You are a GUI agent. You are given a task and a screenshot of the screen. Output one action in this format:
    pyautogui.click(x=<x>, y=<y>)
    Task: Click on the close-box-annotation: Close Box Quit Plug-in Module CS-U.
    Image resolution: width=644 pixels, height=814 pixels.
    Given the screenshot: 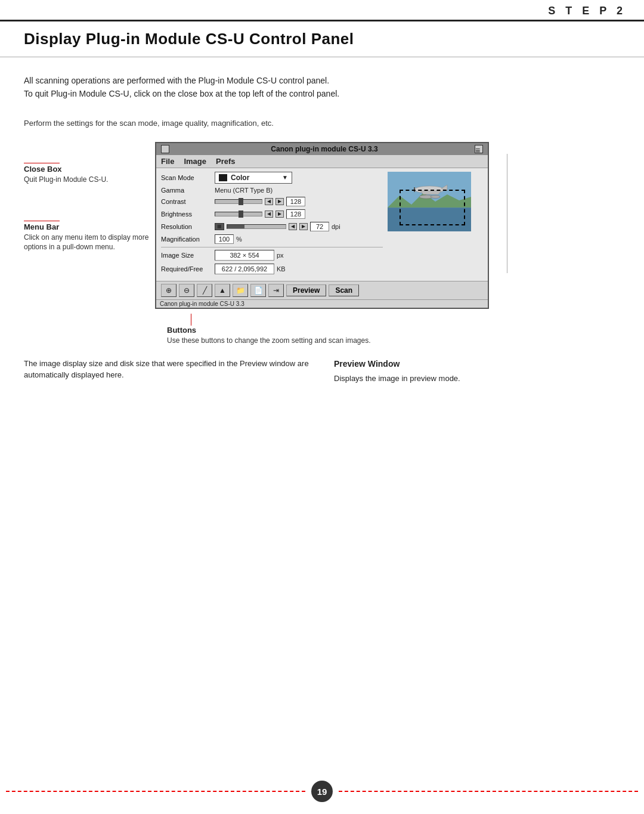 What is the action you would take?
    pyautogui.click(x=89, y=174)
    